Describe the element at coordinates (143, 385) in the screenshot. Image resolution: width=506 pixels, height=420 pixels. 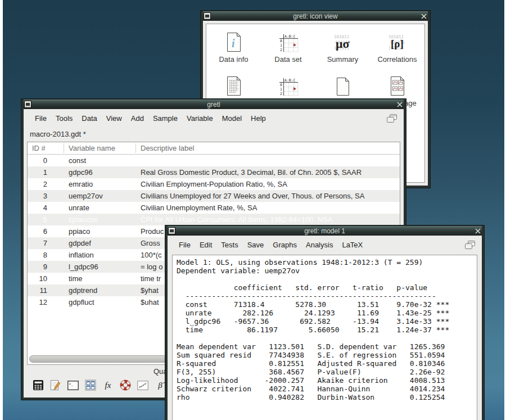
I see `graph-button` at that location.